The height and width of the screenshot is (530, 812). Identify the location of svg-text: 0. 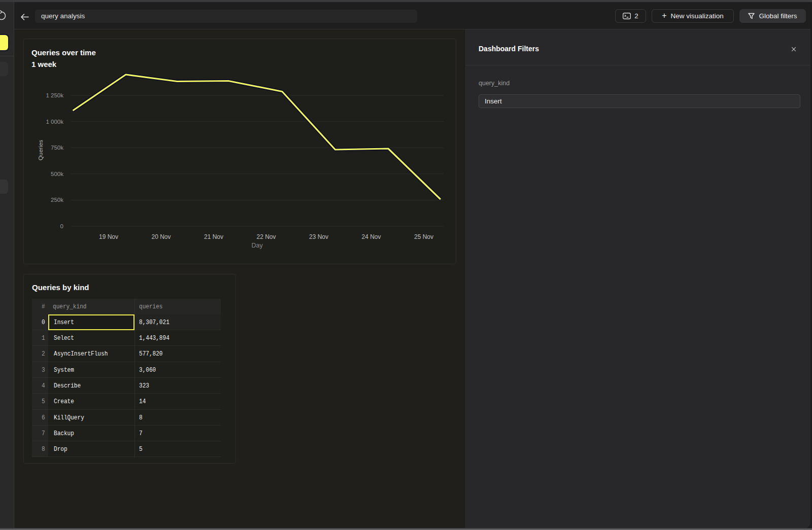
(62, 226).